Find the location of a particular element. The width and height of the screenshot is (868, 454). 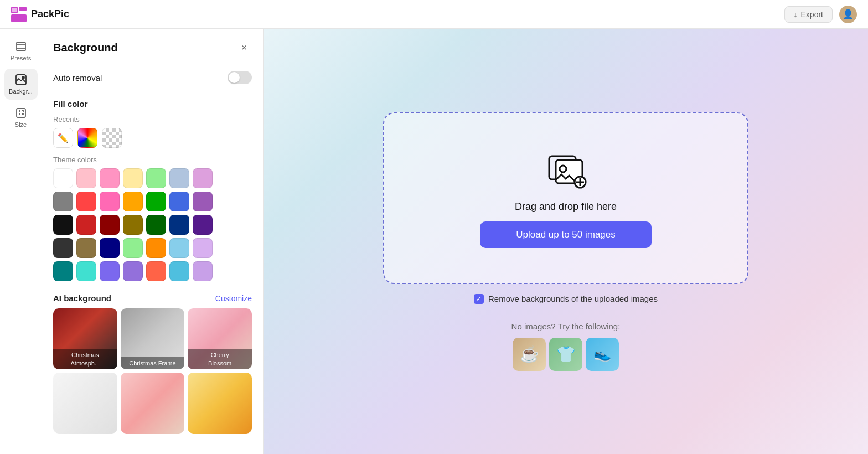

drop-zone-icon is located at coordinates (566, 170).